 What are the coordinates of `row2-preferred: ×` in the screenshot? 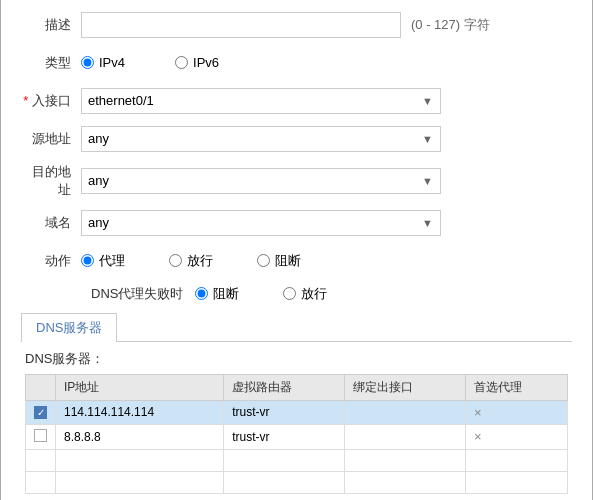 It's located at (516, 436).